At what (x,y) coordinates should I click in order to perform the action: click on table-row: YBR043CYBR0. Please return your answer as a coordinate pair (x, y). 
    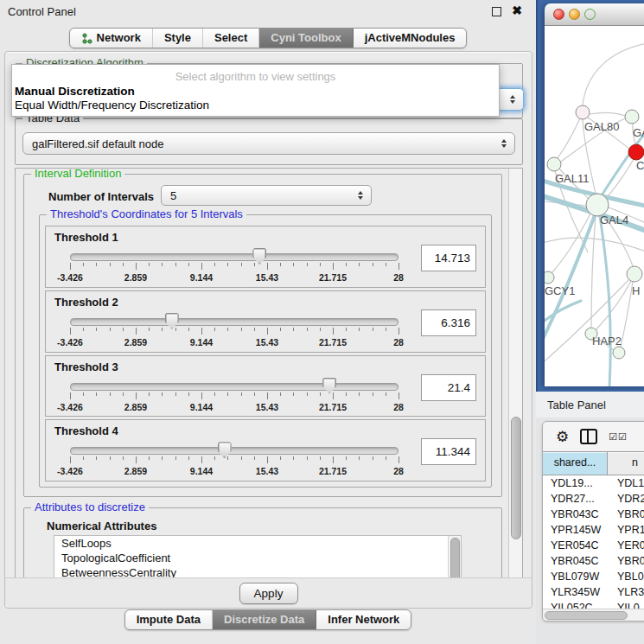
    Looking at the image, I should click on (593, 514).